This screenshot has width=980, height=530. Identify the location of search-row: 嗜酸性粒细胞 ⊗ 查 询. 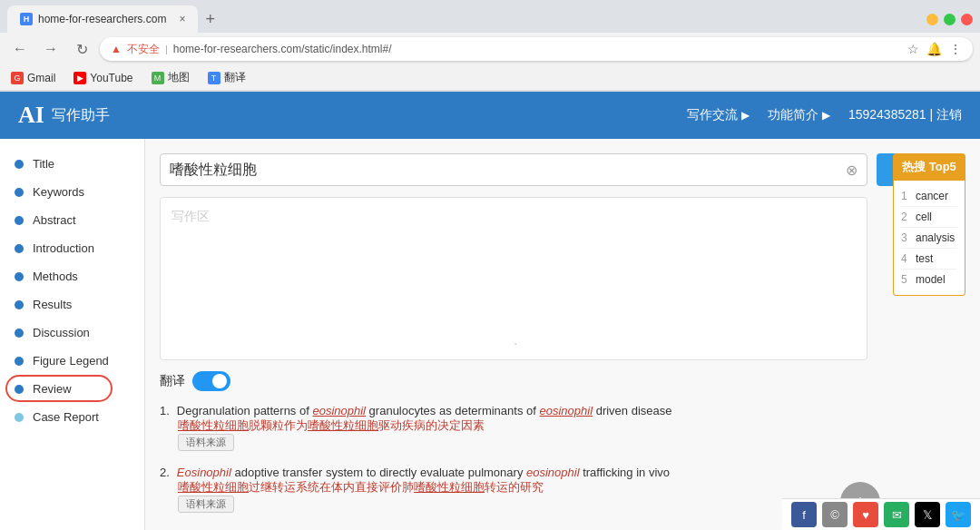
(563, 170).